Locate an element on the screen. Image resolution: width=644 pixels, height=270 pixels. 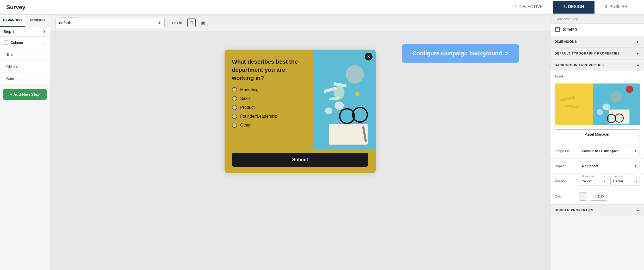
page-title: Survey is located at coordinates (253, 7).